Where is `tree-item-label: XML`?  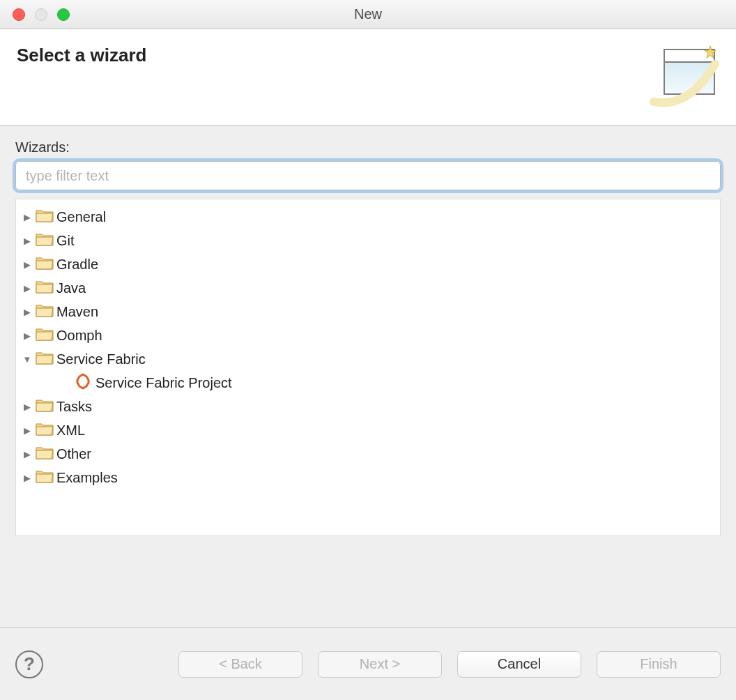
tree-item-label: XML is located at coordinates (71, 431).